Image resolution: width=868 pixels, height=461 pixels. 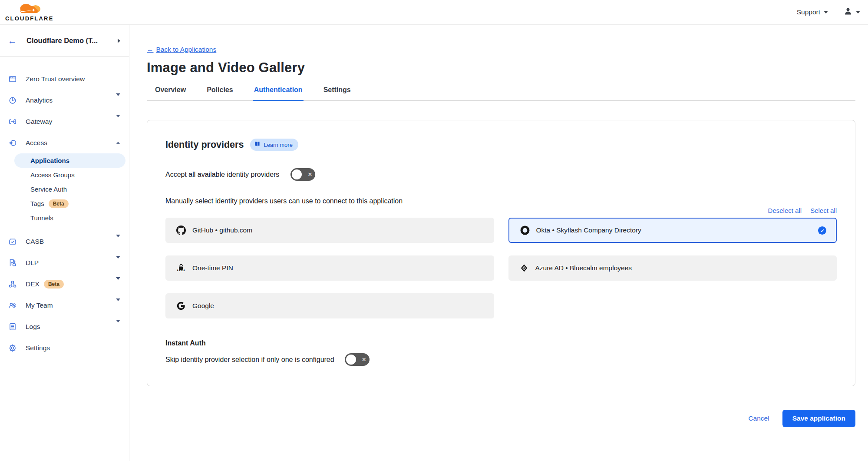 What do you see at coordinates (852, 12) in the screenshot?
I see `user-menu` at bounding box center [852, 12].